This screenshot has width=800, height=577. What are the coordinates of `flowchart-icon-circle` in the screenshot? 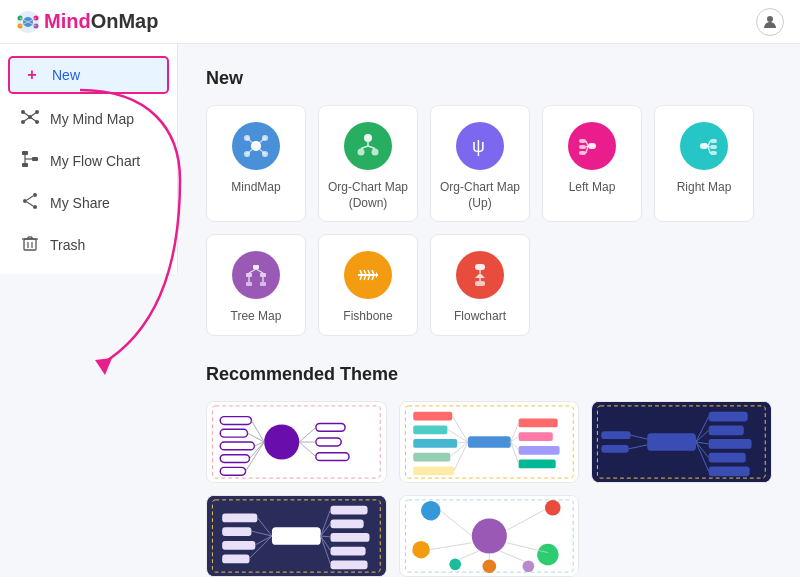 It's located at (480, 275).